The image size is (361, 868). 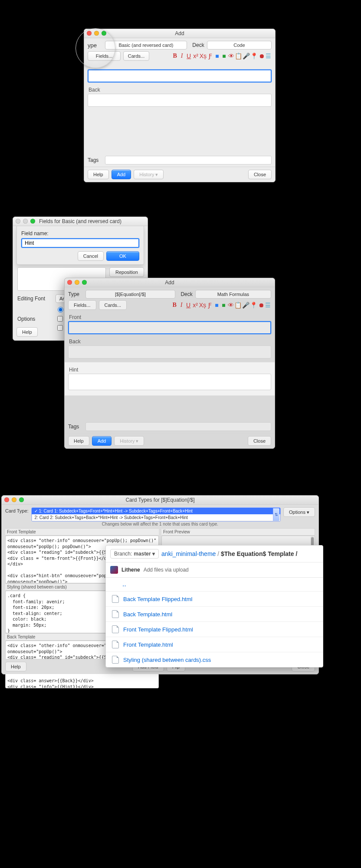 I want to click on file-row: Back Template Flipped.html, so click(x=214, y=599).